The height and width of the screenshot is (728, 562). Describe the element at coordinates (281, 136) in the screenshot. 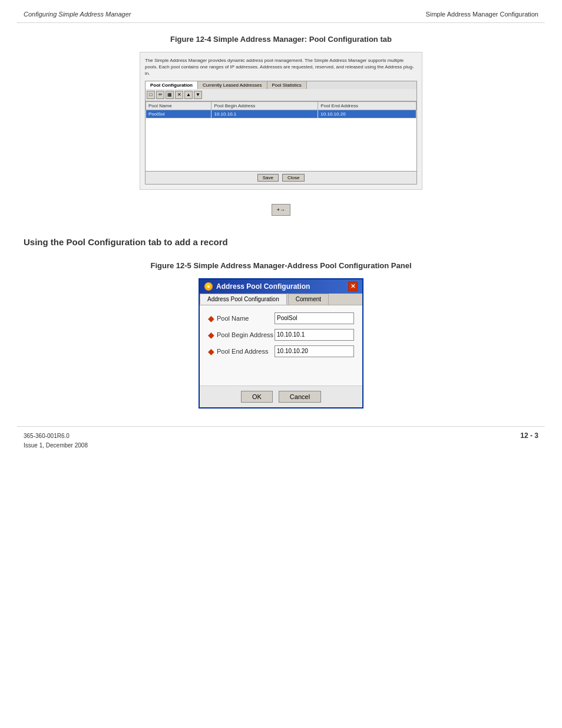

I see `pool-table-wrapper: Pool Name Pool Begin Address Pool End Ad…` at that location.